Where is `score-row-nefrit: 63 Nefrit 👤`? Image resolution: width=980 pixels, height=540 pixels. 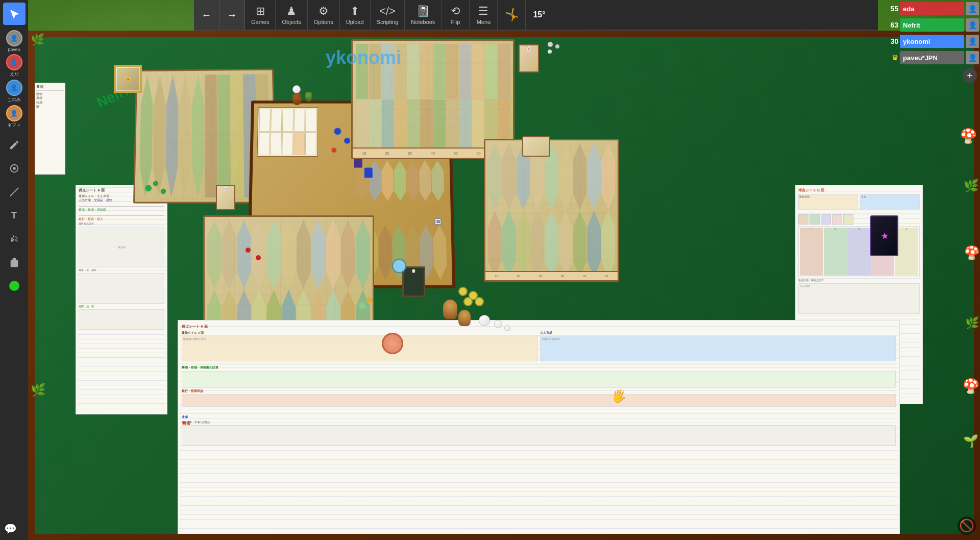
score-row-nefrit: 63 Nefrit 👤 is located at coordinates (932, 25).